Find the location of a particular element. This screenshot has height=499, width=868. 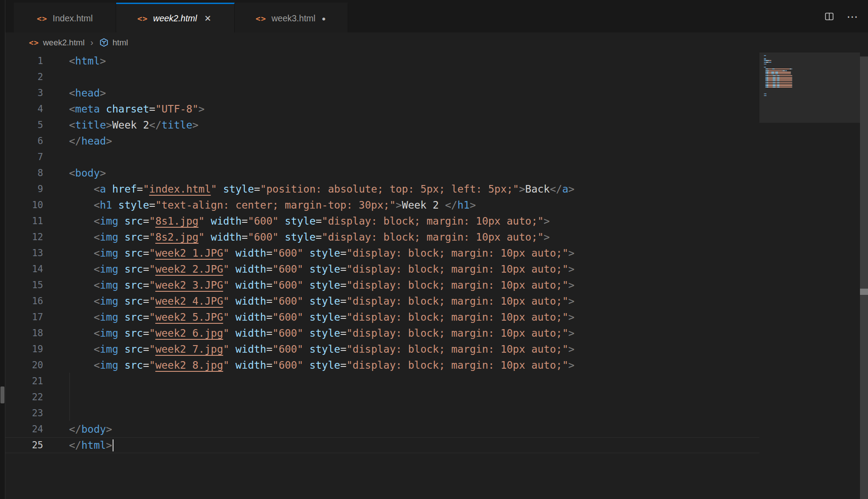

line-content: <meta charset="UTF-8"> is located at coordinates (124, 109).